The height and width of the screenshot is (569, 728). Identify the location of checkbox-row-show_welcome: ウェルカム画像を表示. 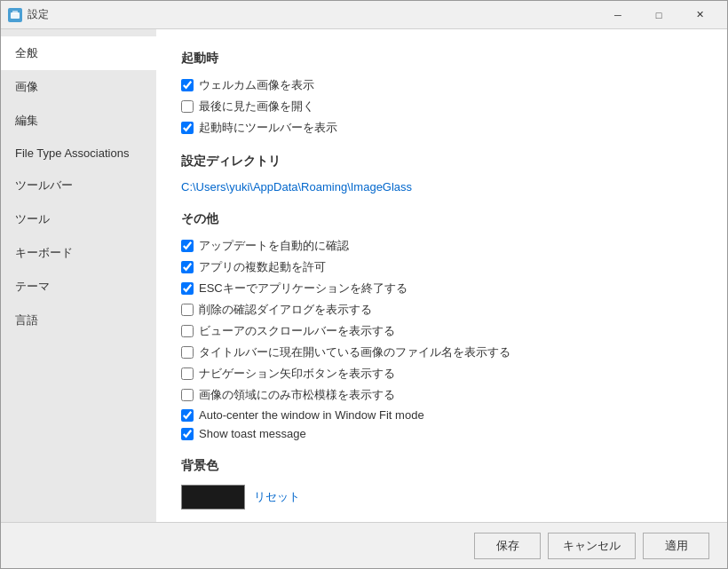
(442, 85).